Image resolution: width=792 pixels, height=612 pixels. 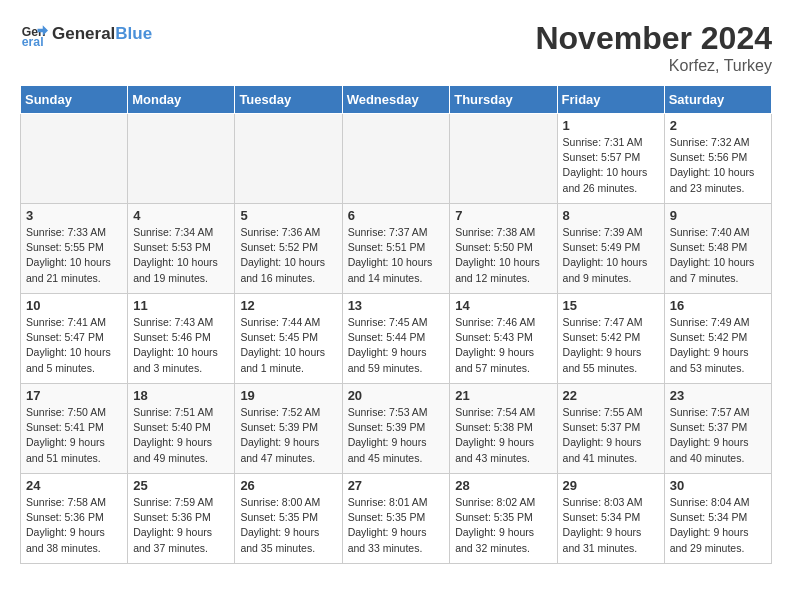 I want to click on day-number: 21, so click(x=503, y=396).